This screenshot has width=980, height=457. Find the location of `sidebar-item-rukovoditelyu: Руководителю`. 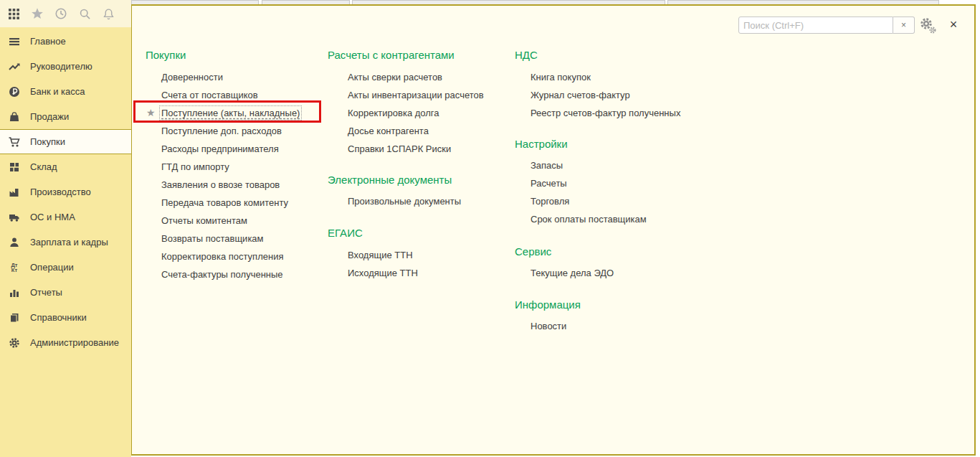

sidebar-item-rukovoditelyu: Руководителю is located at coordinates (66, 66).